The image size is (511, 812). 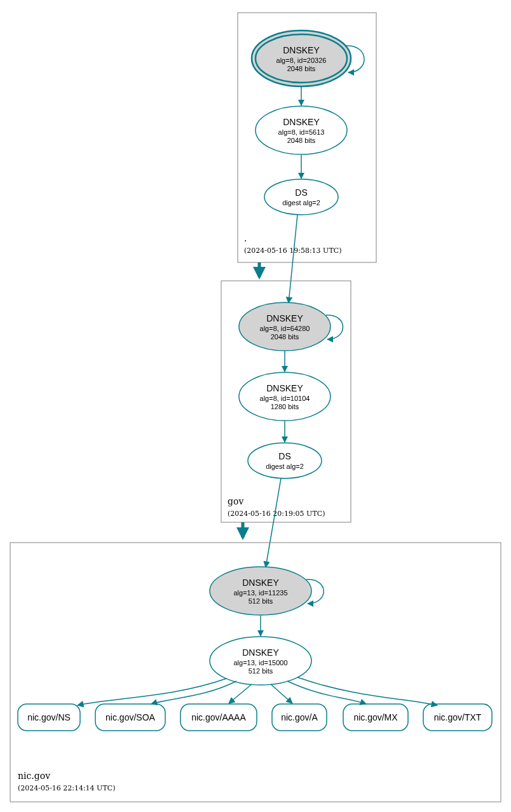 I want to click on rrset-mx: nic.gov/MX, so click(x=376, y=717).